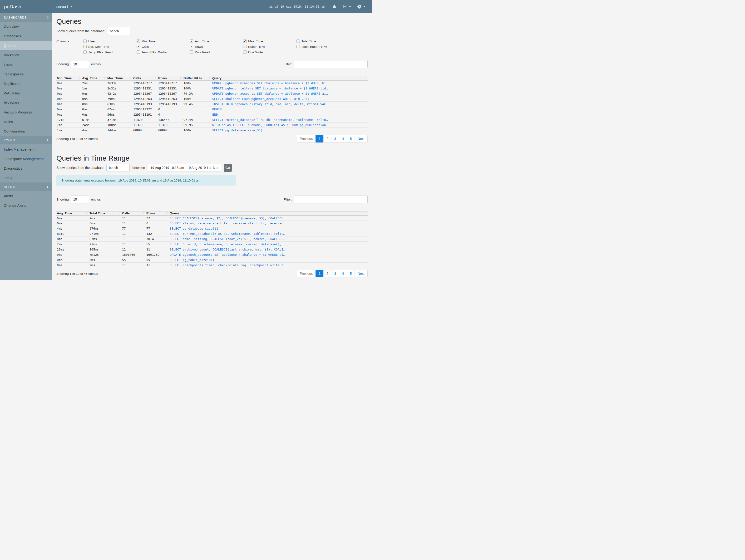 The image size is (745, 560). I want to click on checkbox-buffer-hit, so click(245, 46).